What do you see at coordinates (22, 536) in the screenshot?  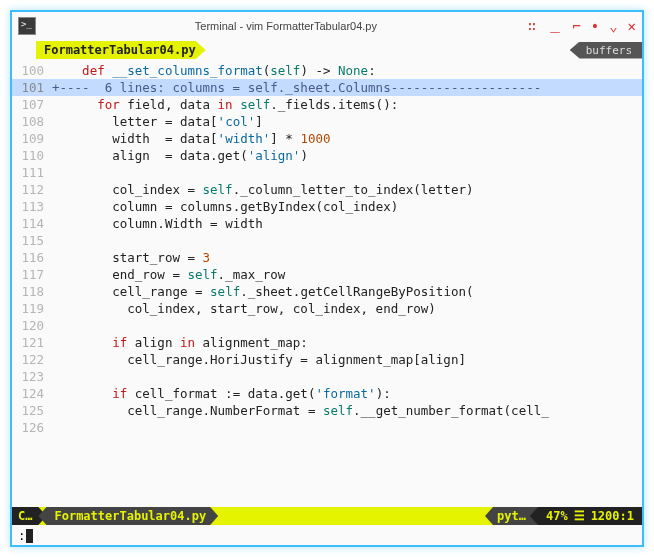 I see `cmd-prompt: :` at bounding box center [22, 536].